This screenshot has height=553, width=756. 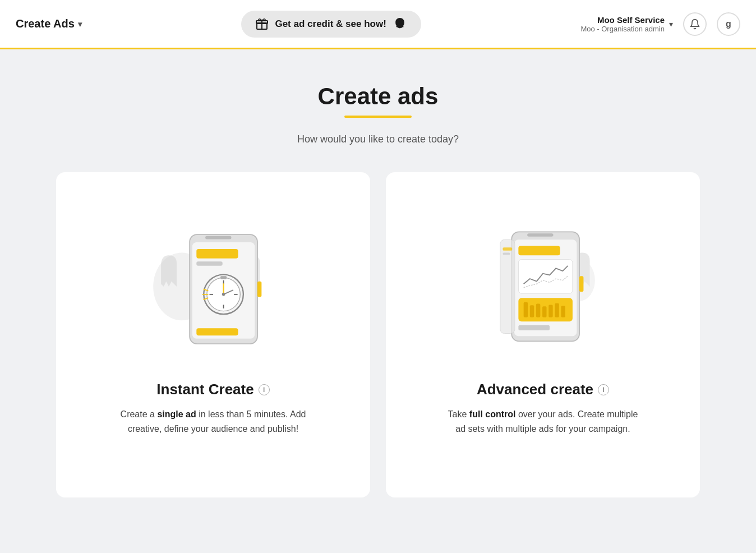 I want to click on user-avatar-button: g, so click(x=729, y=24).